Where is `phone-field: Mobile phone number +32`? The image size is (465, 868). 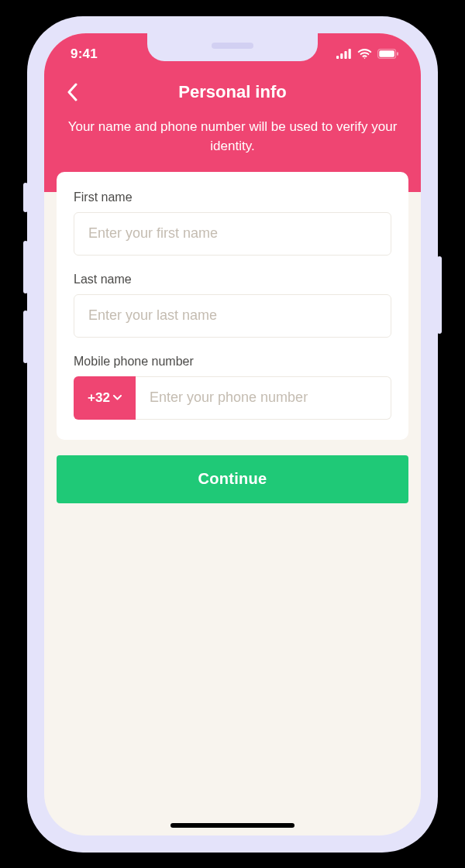 phone-field: Mobile phone number +32 is located at coordinates (232, 387).